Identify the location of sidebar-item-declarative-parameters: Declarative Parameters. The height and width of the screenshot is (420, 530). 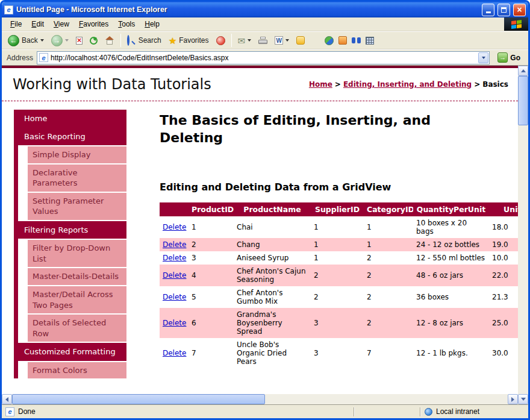
(77, 178).